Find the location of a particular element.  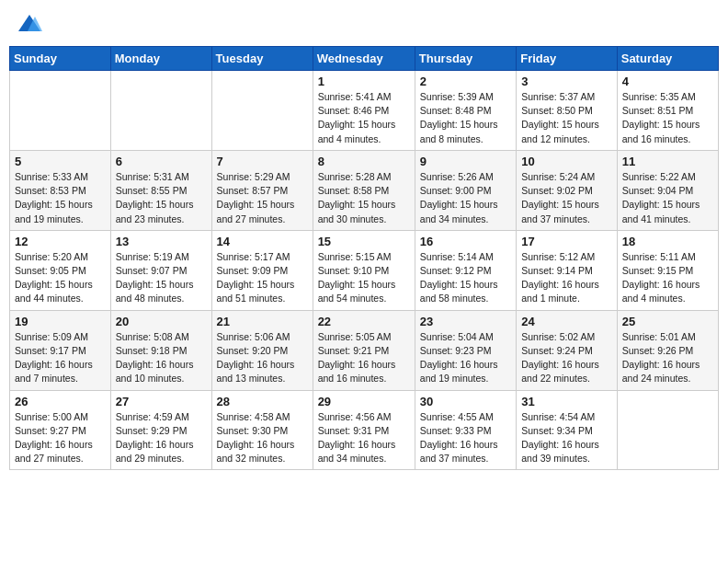

day-info: Sunrise: 5:15 AMSunset: 9:10 PMDaylight:… is located at coordinates (364, 278).